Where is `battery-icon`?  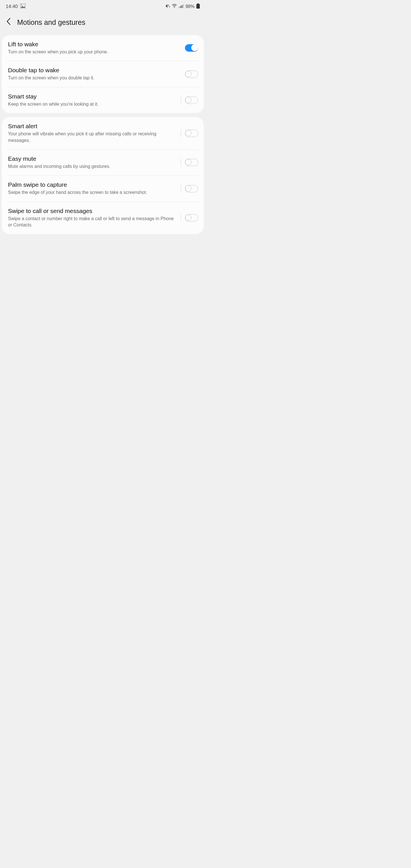
battery-icon is located at coordinates (198, 7).